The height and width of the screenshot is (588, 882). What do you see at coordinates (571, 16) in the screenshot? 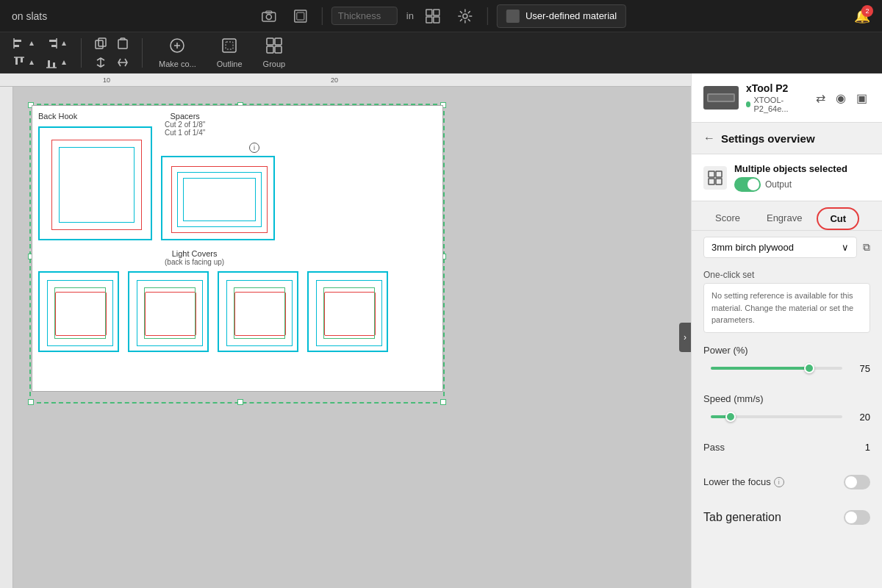
I see `material-label: User-defined material` at bounding box center [571, 16].